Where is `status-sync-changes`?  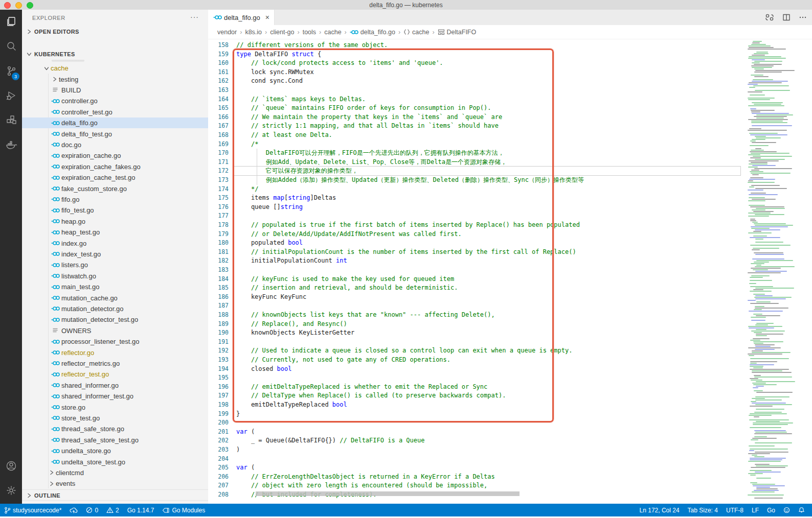
status-sync-changes is located at coordinates (74, 510).